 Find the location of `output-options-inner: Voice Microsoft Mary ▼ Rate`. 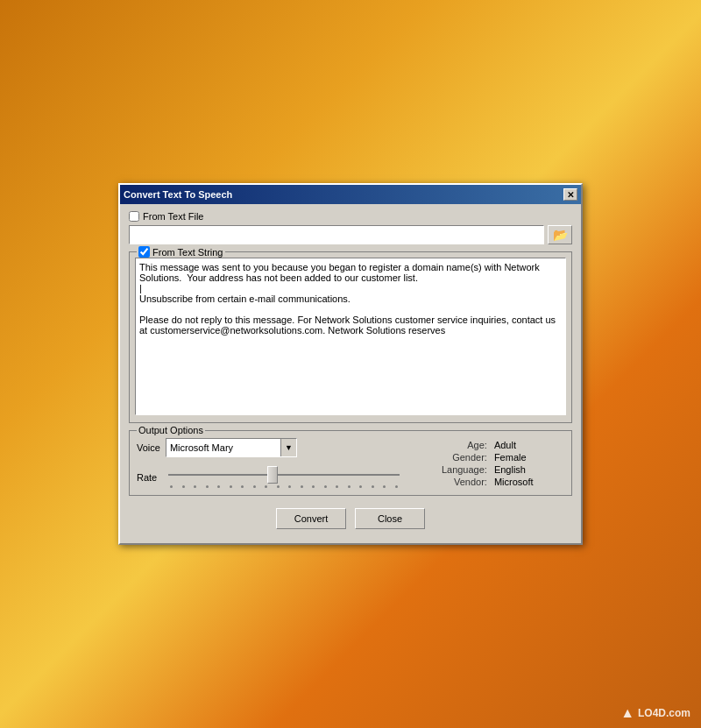

output-options-inner: Voice Microsoft Mary ▼ Rate is located at coordinates (350, 463).